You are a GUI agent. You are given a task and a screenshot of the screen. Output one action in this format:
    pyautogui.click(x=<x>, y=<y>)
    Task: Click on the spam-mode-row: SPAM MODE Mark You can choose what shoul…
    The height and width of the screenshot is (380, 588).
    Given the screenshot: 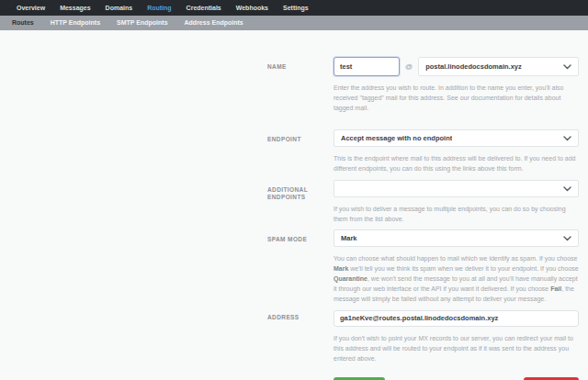 What is the action you would take?
    pyautogui.click(x=423, y=266)
    